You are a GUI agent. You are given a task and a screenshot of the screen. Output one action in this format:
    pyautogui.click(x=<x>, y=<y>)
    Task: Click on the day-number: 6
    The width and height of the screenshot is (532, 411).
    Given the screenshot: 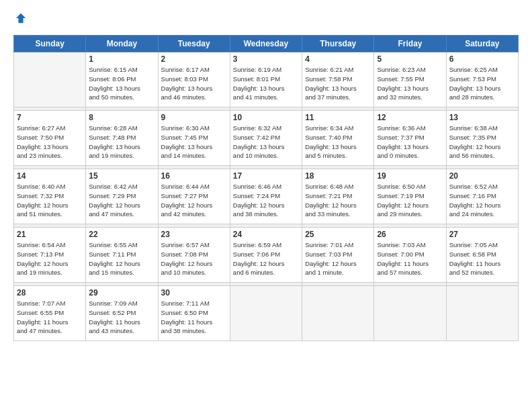 What is the action you would take?
    pyautogui.click(x=482, y=59)
    